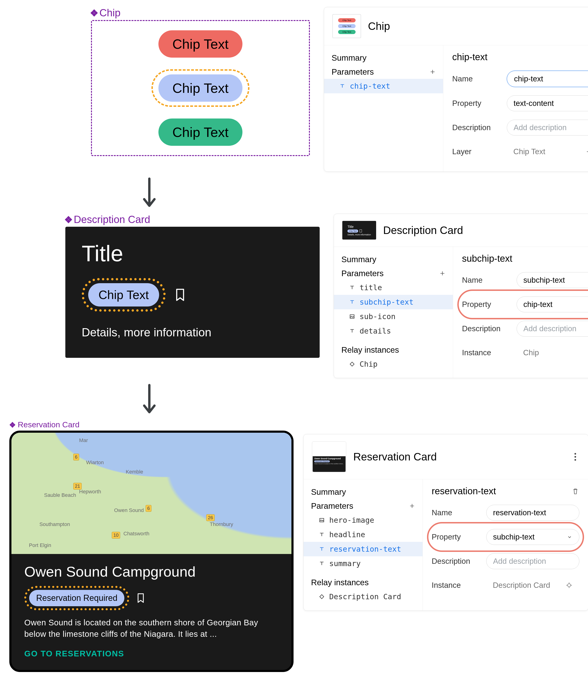  What do you see at coordinates (112, 219) in the screenshot?
I see `desc-label: Description Card` at bounding box center [112, 219].